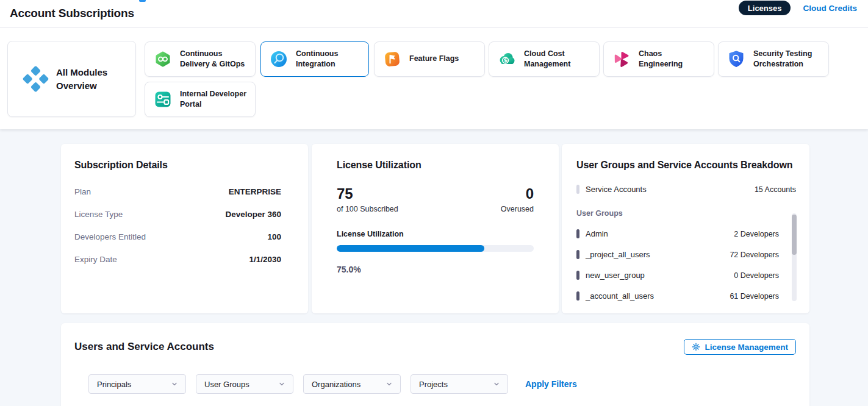  Describe the element at coordinates (544, 59) in the screenshot. I see `module-card-cloud-cost: $ Cloud Cost Management` at that location.